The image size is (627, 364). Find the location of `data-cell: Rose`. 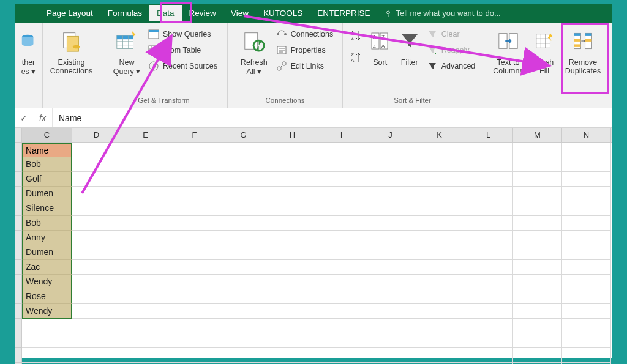

data-cell: Rose is located at coordinates (47, 297).